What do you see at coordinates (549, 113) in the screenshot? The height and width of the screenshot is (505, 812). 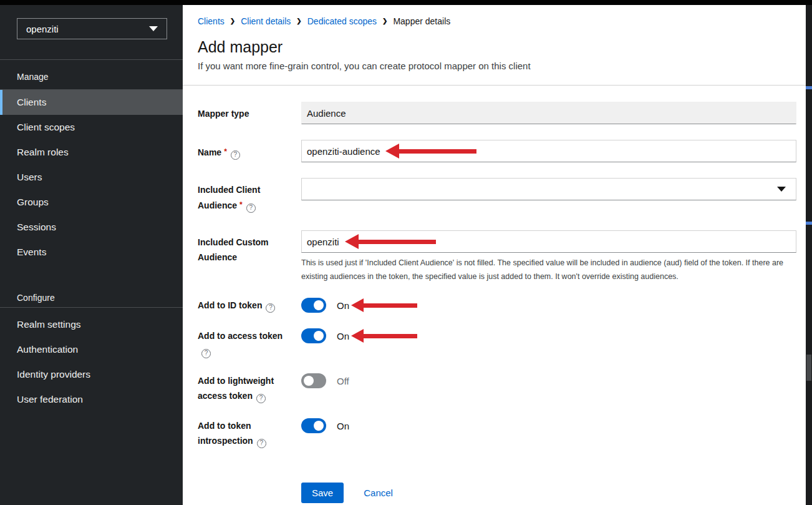 I see `mapper-type-field-wrap: Audience` at bounding box center [549, 113].